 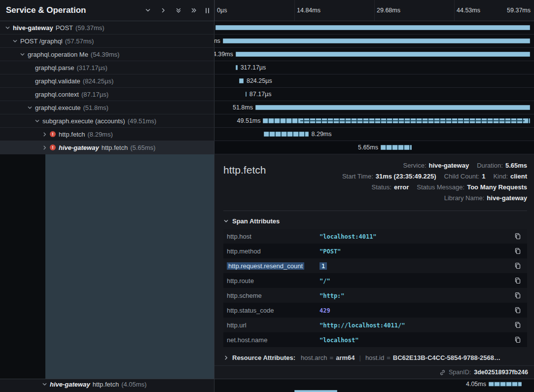 I want to click on span-row-name-cell: subgraph.execute (accounts)(49.51ms), so click(x=107, y=121).